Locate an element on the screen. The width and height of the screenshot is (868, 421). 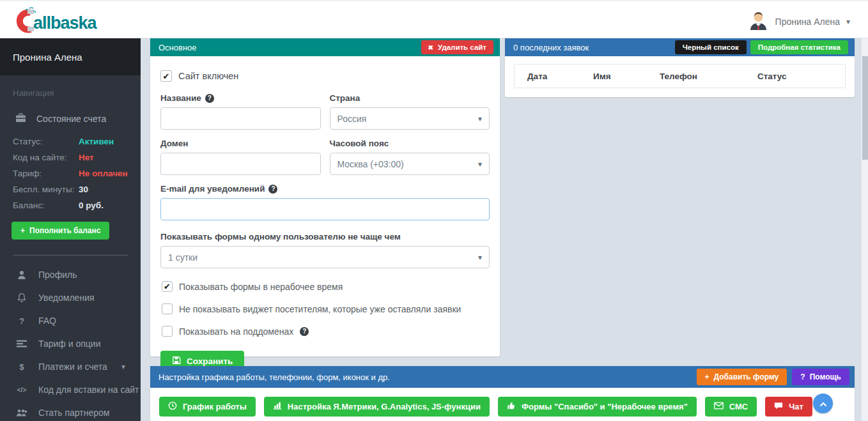
status-value: 0 руб. is located at coordinates (91, 206).